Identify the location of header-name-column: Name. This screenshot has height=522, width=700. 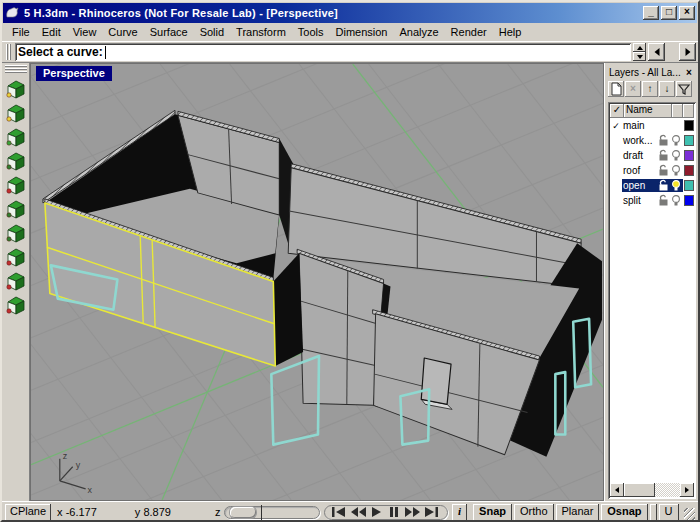
(648, 111).